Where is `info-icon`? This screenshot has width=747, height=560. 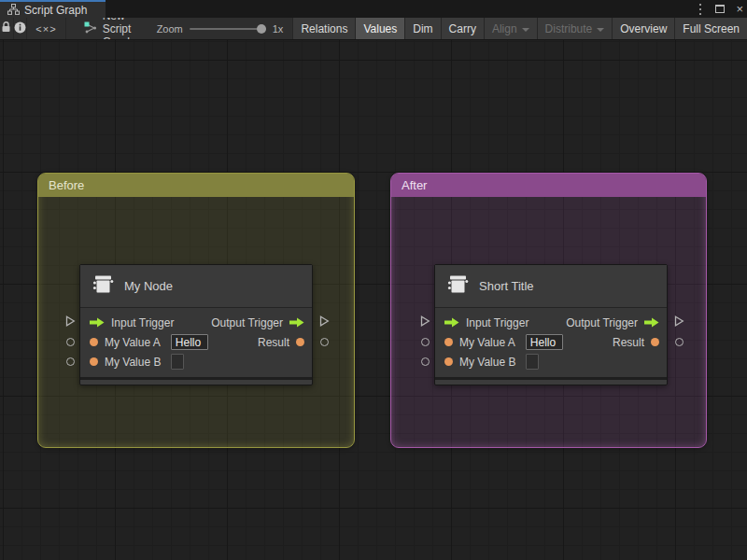 info-icon is located at coordinates (21, 29).